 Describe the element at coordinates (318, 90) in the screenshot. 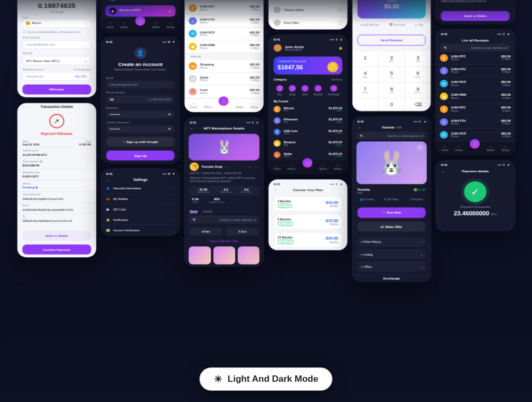

I see `category-receive: ↙Receive` at that location.